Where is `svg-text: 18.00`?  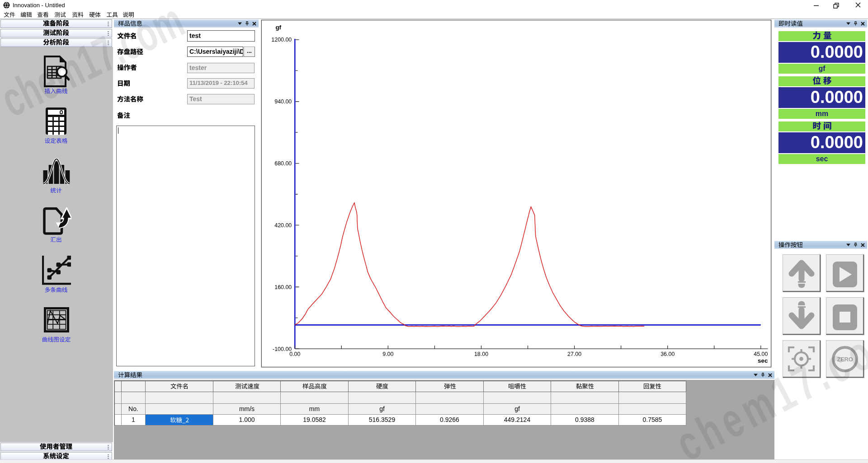
svg-text: 18.00 is located at coordinates (481, 354).